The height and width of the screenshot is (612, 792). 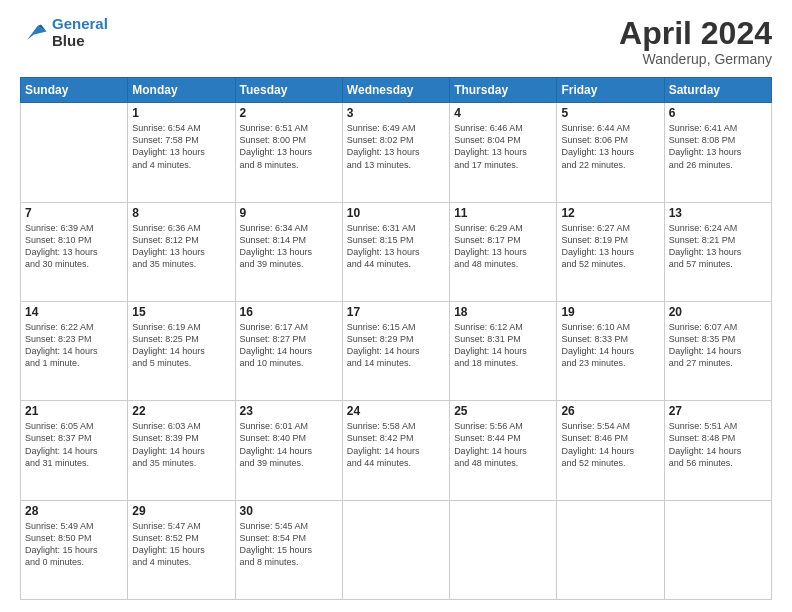 I want to click on col-saturday: Saturday, so click(x=718, y=90).